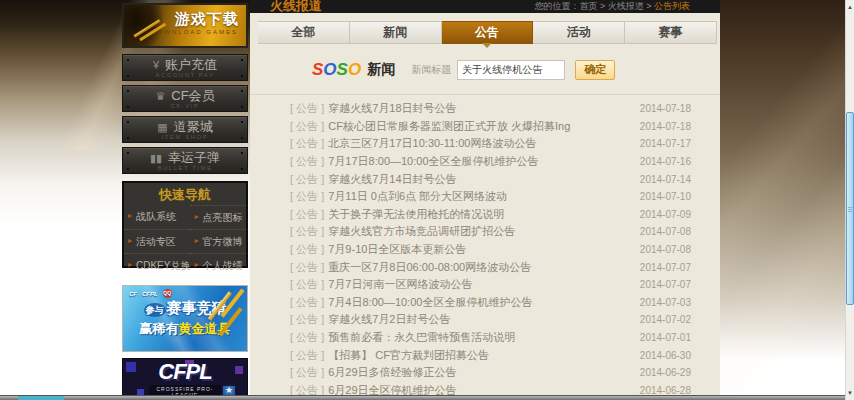 The image size is (854, 400). What do you see at coordinates (850, 393) in the screenshot?
I see `scroll-down-icon: ▼` at bounding box center [850, 393].